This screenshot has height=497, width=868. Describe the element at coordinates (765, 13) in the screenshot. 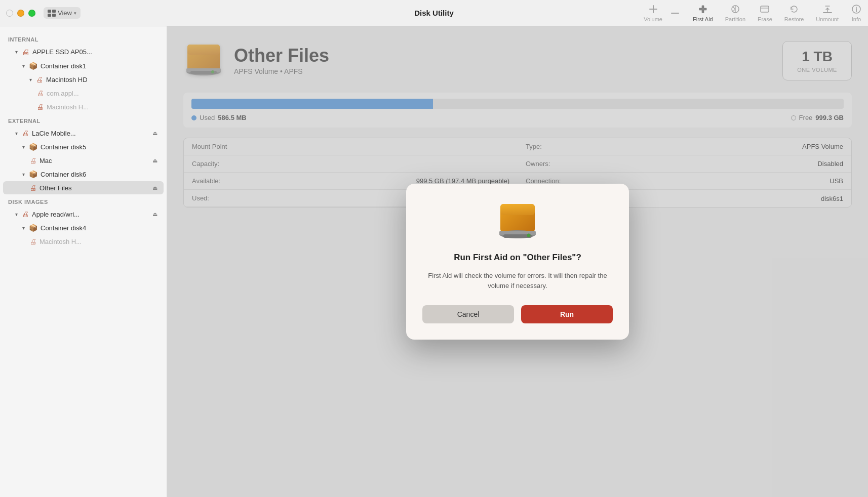

I see `toolbar-erase: Erase` at that location.